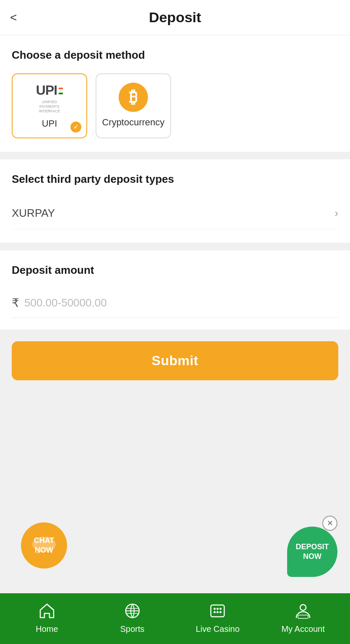 The width and height of the screenshot is (350, 644). Describe the element at coordinates (76, 127) in the screenshot. I see `upi-selected-badge` at that location.